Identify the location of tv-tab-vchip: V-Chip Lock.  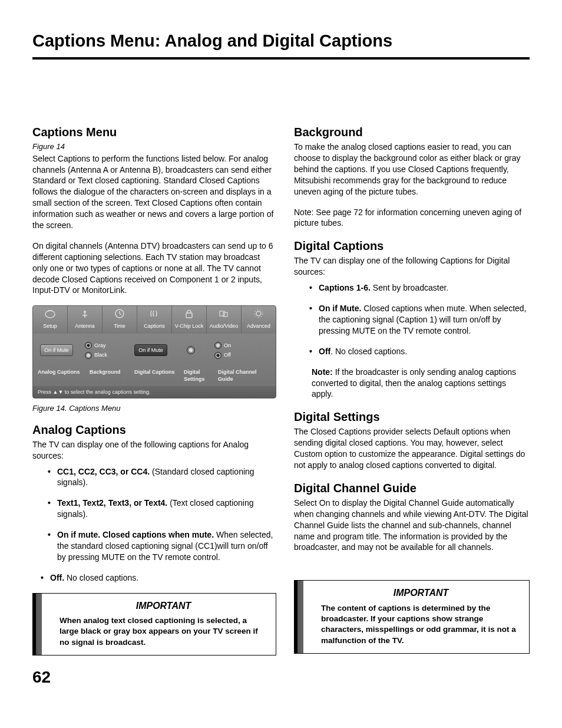
(190, 319).